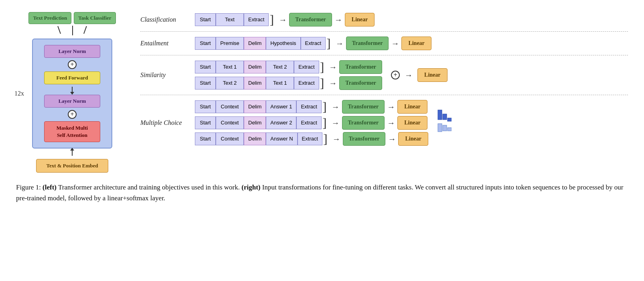 The width and height of the screenshot is (644, 281). Describe the element at coordinates (281, 123) in the screenshot. I see `seq-answer2: Answer 2` at that location.